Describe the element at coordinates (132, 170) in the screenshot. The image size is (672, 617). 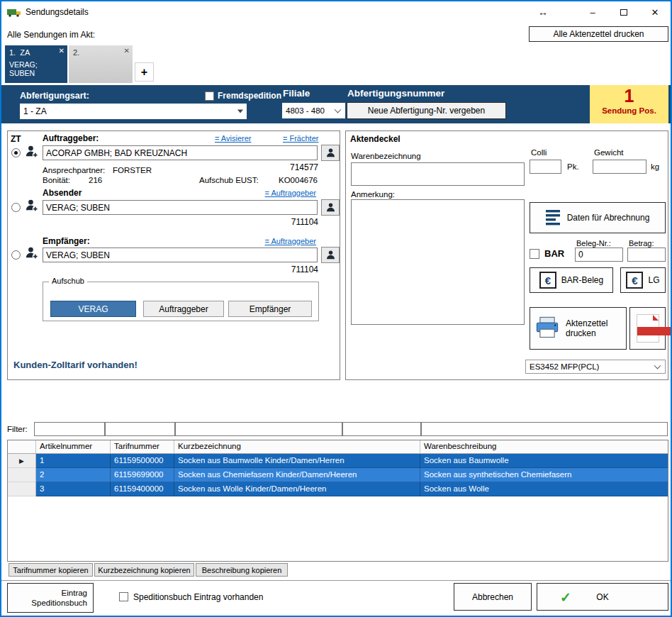
I see `ansprechpartner-value: FORSTER` at that location.